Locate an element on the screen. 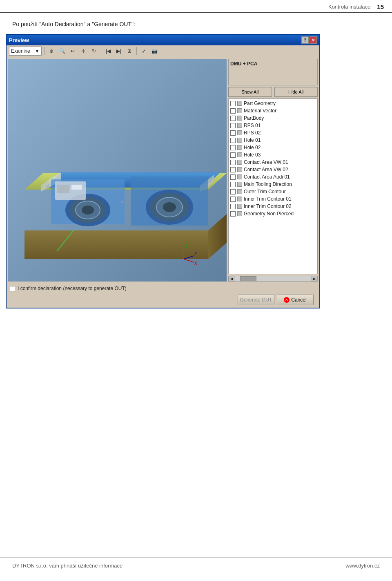 The height and width of the screenshot is (581, 392). tree-item: Contact Area VW 02 is located at coordinates (273, 170).